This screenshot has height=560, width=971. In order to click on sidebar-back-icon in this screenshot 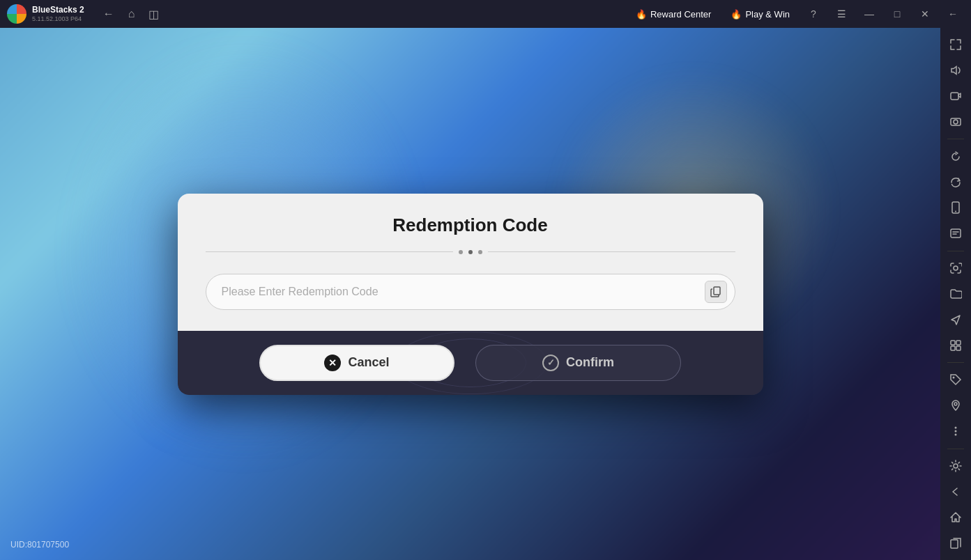, I will do `click(956, 492)`.